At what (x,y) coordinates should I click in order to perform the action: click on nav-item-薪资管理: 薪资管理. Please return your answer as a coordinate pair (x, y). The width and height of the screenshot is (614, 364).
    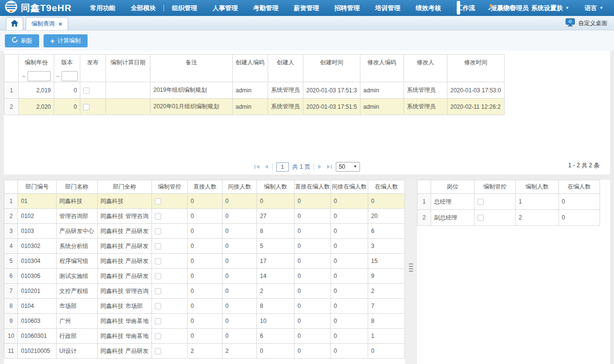
    Looking at the image, I should click on (306, 8).